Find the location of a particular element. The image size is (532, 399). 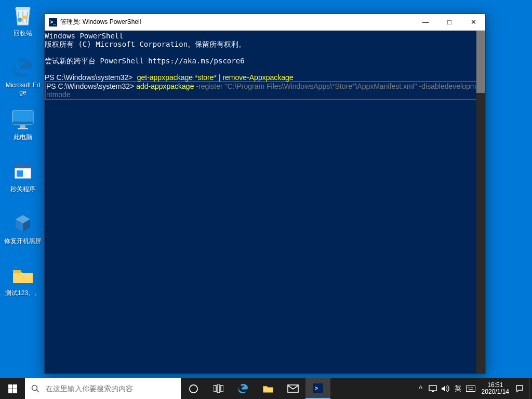

terminal-command-line: PS C:\Windows\system32> add-appxpackage … is located at coordinates (264, 90).